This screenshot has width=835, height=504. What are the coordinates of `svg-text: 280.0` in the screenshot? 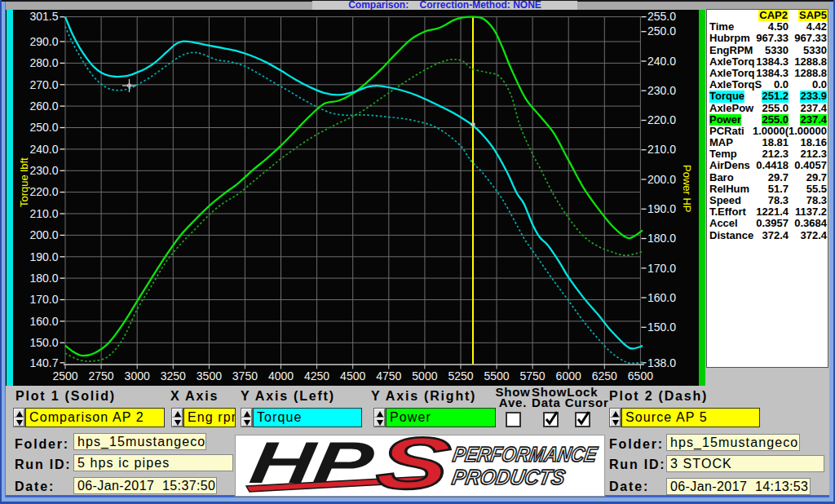 It's located at (44, 63).